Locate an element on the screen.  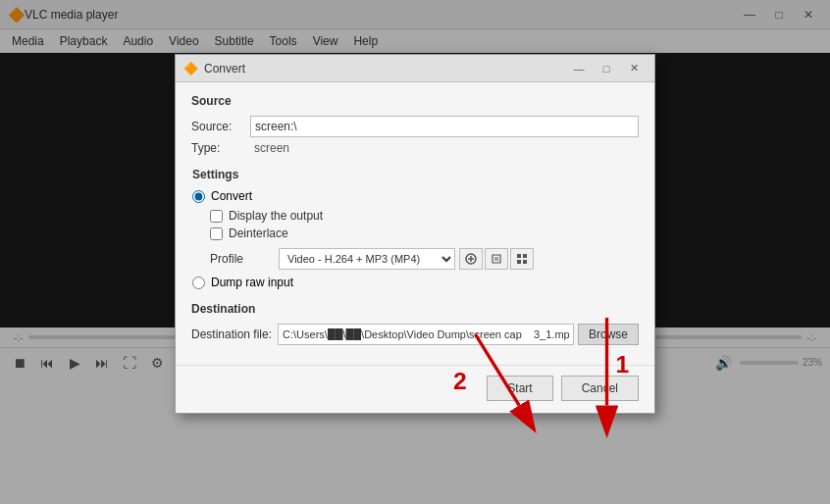
dump-raw-label: Dump raw input is located at coordinates (252, 282).